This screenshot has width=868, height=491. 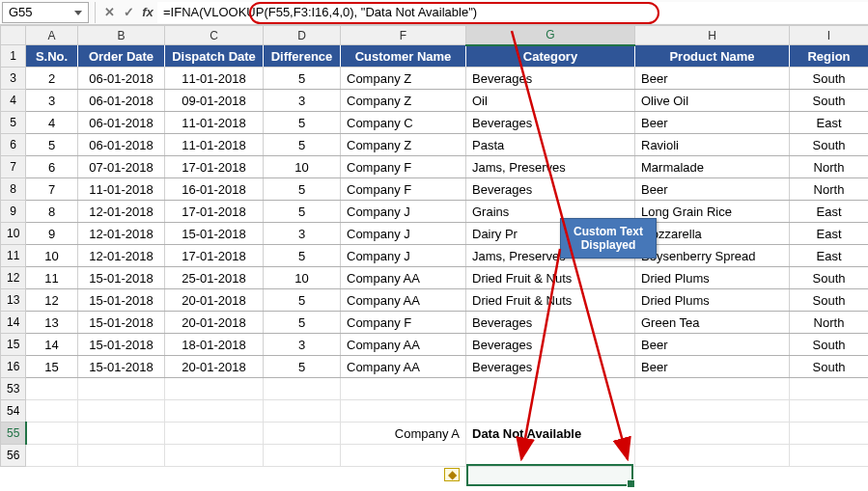 What do you see at coordinates (214, 212) in the screenshot?
I see `cell: 17-01-2018` at bounding box center [214, 212].